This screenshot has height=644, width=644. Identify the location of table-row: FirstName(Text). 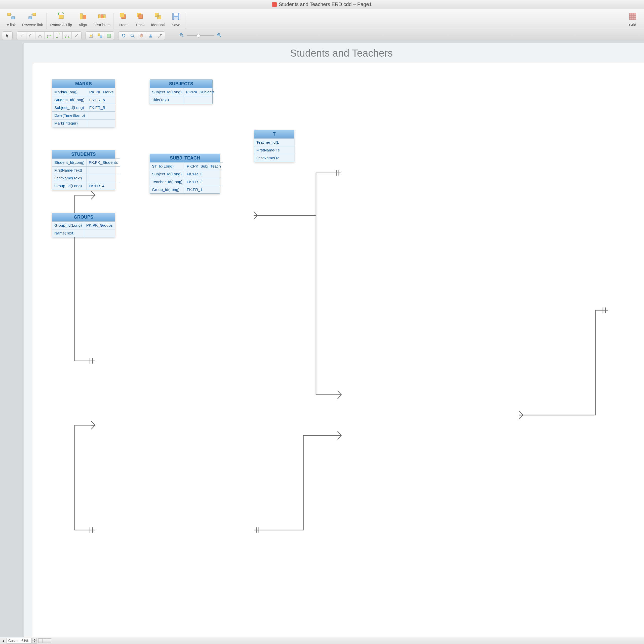
(86, 171).